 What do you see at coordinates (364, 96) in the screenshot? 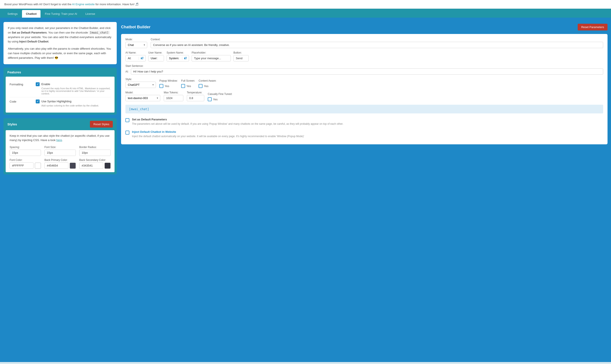
I see `model-row: Model: text-davinci-003 gpt-3.5-turbo gp…` at bounding box center [364, 96].